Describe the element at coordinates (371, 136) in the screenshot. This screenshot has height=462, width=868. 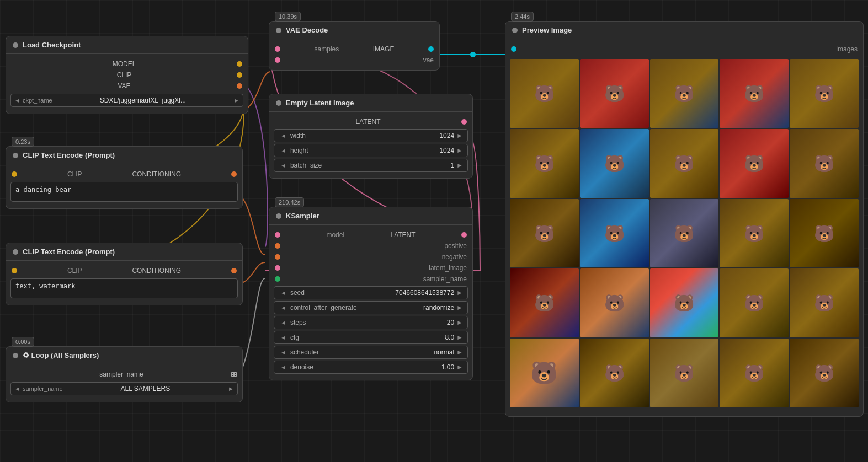
I see `width-slider: ◄ width 1024 ►` at that location.